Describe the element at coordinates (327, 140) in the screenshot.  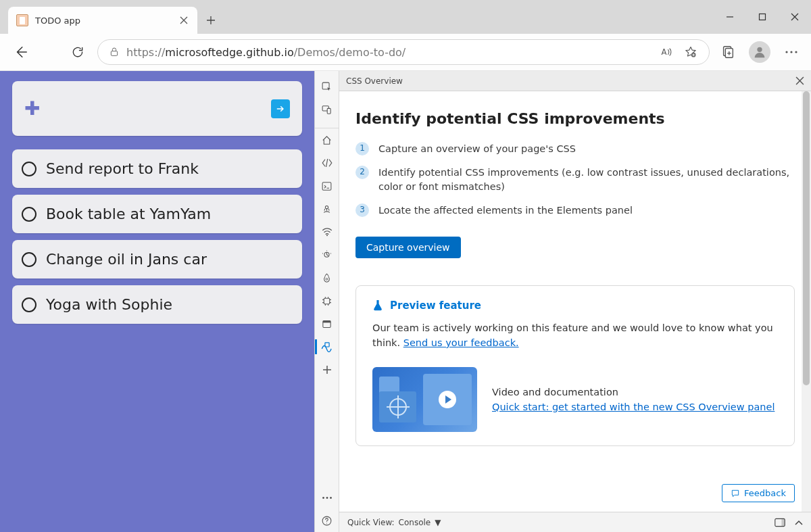
I see `welcome-tool-icon` at that location.